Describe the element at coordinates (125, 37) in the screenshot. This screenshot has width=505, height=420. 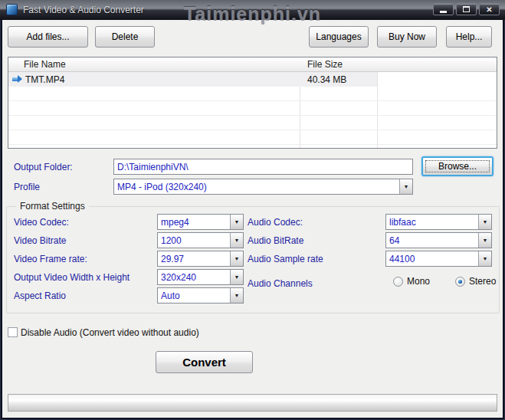
I see `delete-button: Delete` at that location.